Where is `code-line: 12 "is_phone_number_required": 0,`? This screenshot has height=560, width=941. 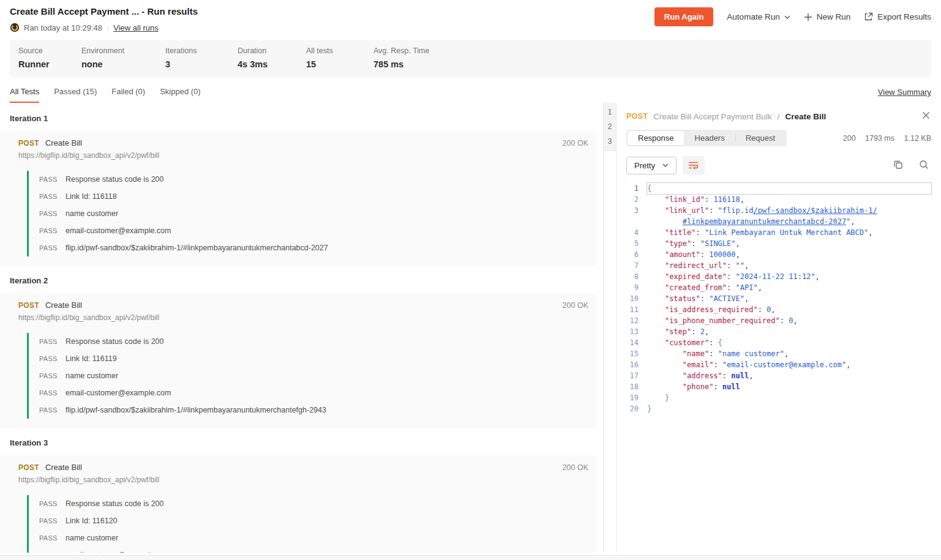 code-line: 12 "is_phone_number_required": 0, is located at coordinates (779, 321).